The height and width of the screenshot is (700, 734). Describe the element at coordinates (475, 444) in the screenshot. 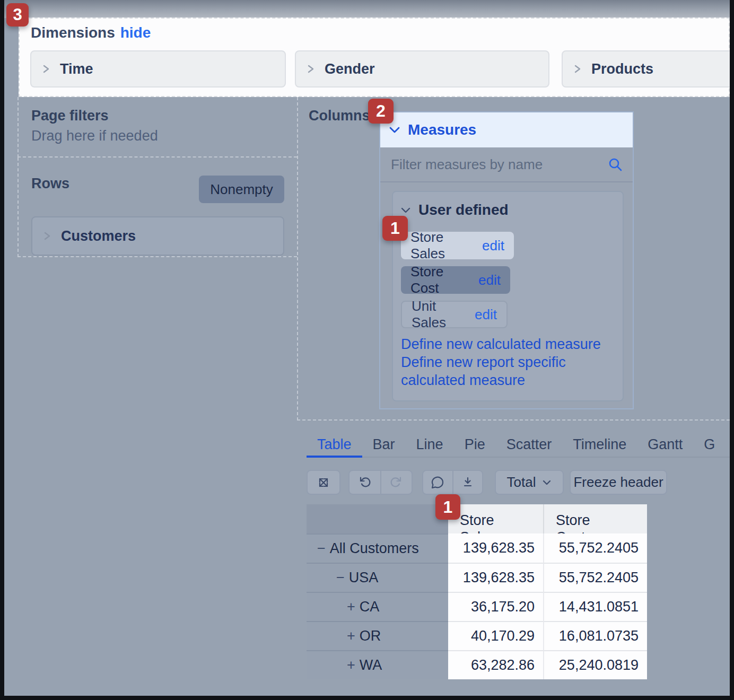

I see `tab-pie: Pie` at that location.